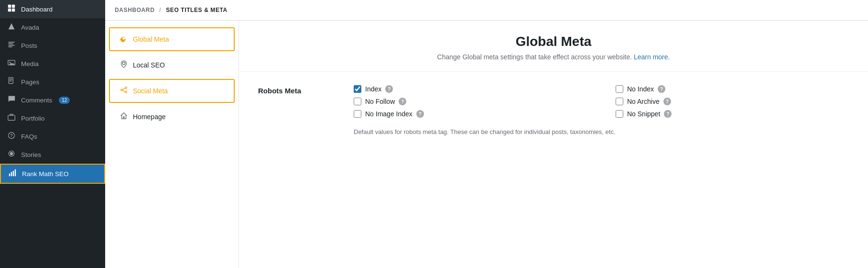  What do you see at coordinates (485, 132) in the screenshot?
I see `robots-meta-description: Default values for robots meta tag. Thes…` at bounding box center [485, 132].